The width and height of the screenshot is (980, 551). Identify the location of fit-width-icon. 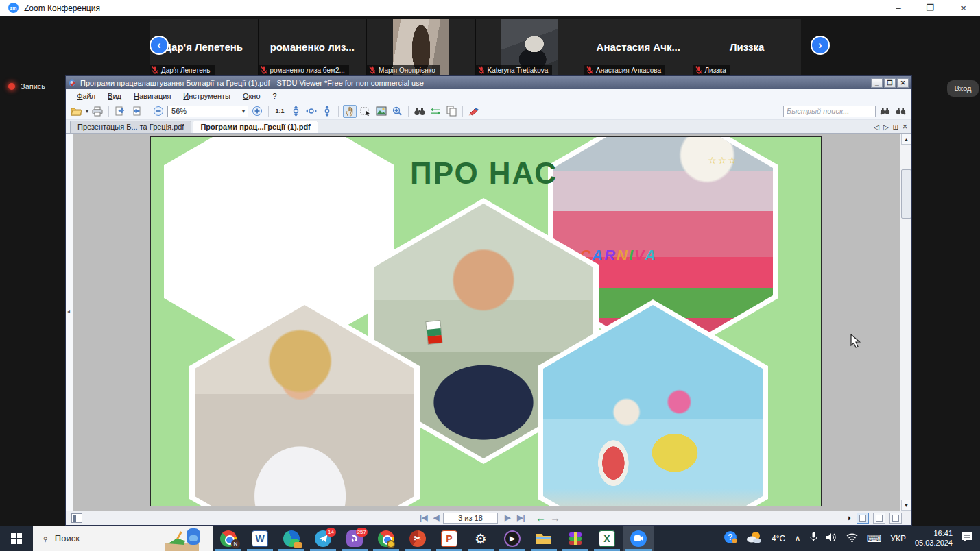
(311, 111).